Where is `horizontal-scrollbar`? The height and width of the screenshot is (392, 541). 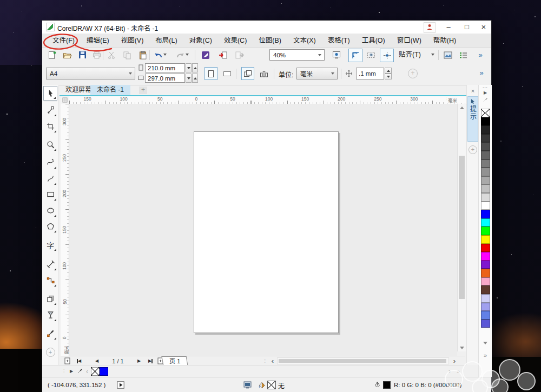 horizontal-scrollbar is located at coordinates (363, 361).